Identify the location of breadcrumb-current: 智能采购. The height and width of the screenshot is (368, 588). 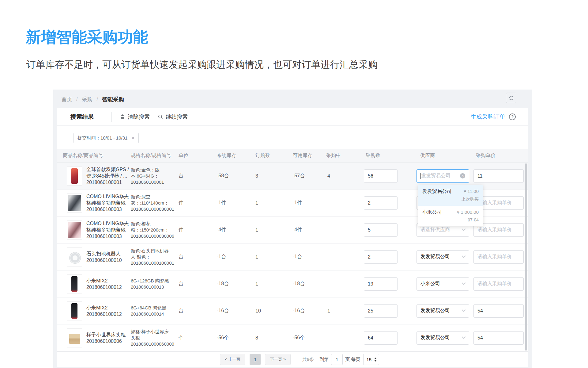
(113, 99).